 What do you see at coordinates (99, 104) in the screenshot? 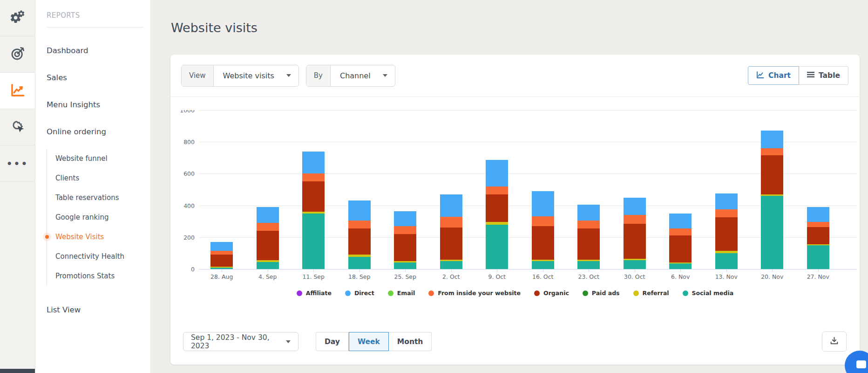
I see `sidebar-item-menu-insights: Menu Insights` at bounding box center [99, 104].